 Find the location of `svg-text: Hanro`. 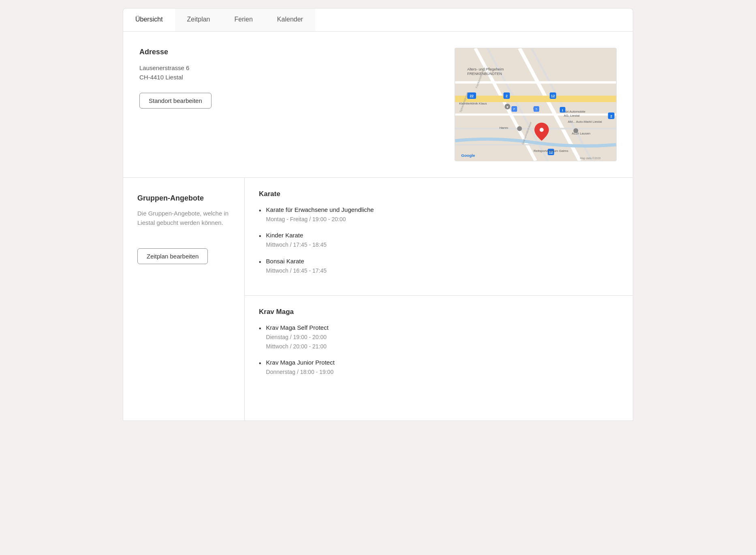

svg-text: Hanro is located at coordinates (504, 128).